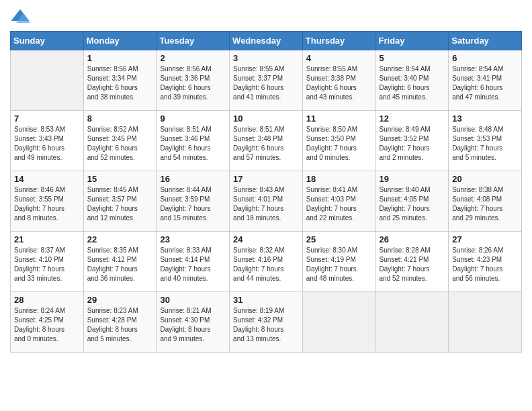 The height and width of the screenshot is (411, 532). Describe the element at coordinates (120, 204) in the screenshot. I see `day-info: Sunrise: 8:45 AM Sunset: 3:57 PM Dayligh…` at that location.